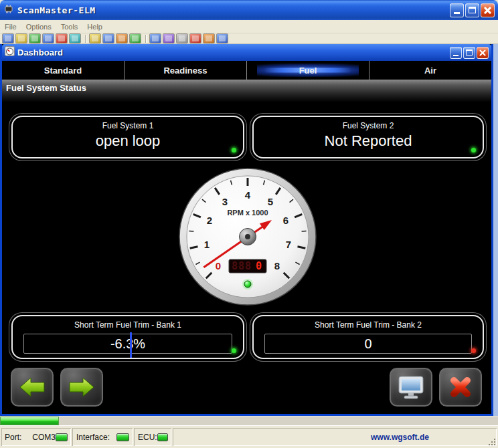  What do you see at coordinates (46, 88) in the screenshot?
I see `section-title: Fuel System Status` at bounding box center [46, 88].